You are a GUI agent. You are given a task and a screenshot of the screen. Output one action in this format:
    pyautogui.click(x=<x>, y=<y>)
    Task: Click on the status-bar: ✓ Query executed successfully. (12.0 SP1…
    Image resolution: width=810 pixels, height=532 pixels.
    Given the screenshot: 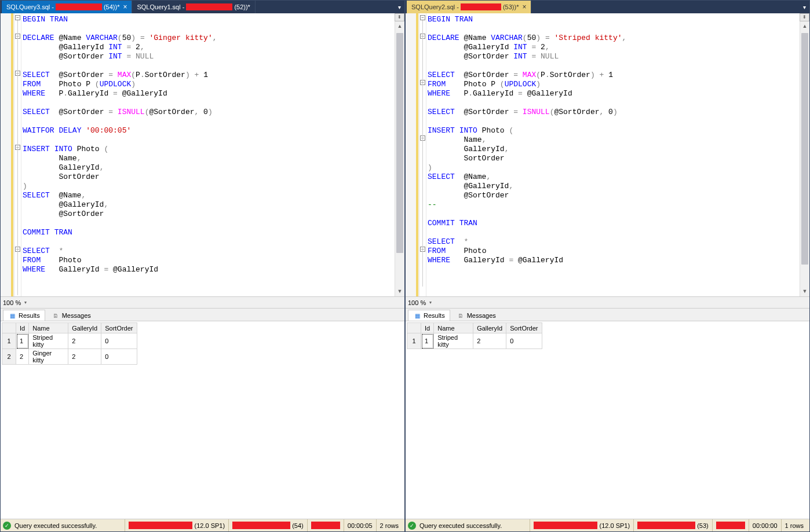 What is the action you would take?
    pyautogui.click(x=607, y=525)
    